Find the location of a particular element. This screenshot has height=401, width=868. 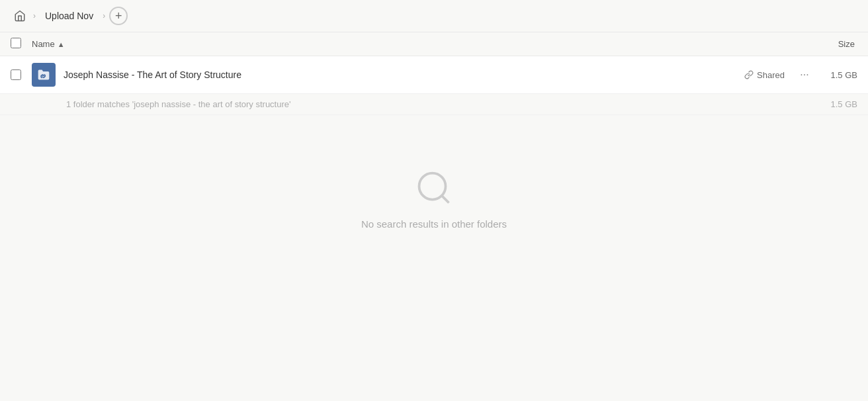

add-button: + is located at coordinates (118, 16).